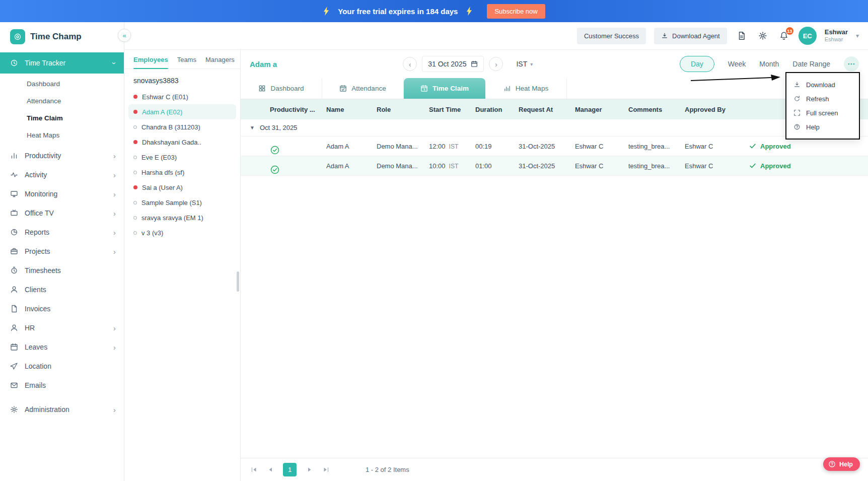  What do you see at coordinates (182, 172) in the screenshot?
I see `list-item-employee: Harsha dfs (sf)` at bounding box center [182, 172].